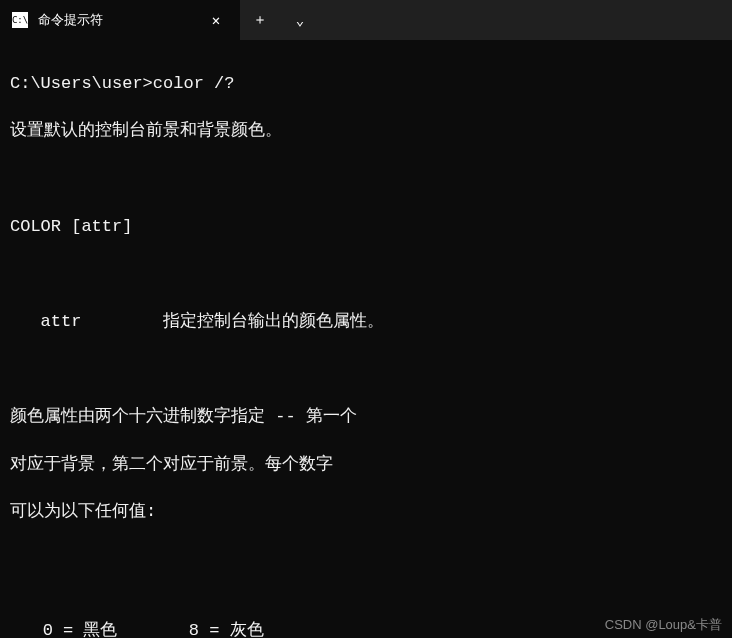 The height and width of the screenshot is (638, 732). I want to click on watermark: CSDN @Loup&卡普, so click(664, 625).